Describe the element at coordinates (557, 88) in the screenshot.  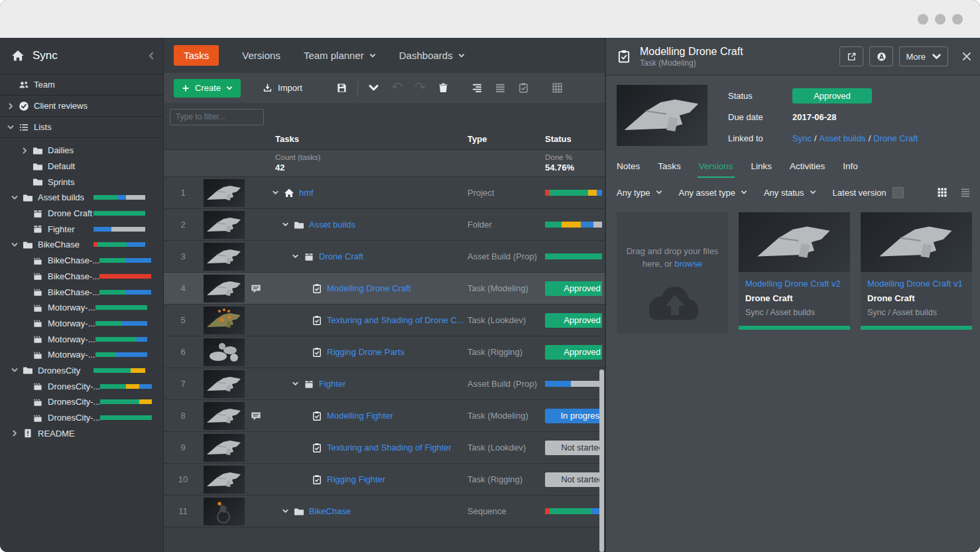
I see `table-grid-icon` at that location.